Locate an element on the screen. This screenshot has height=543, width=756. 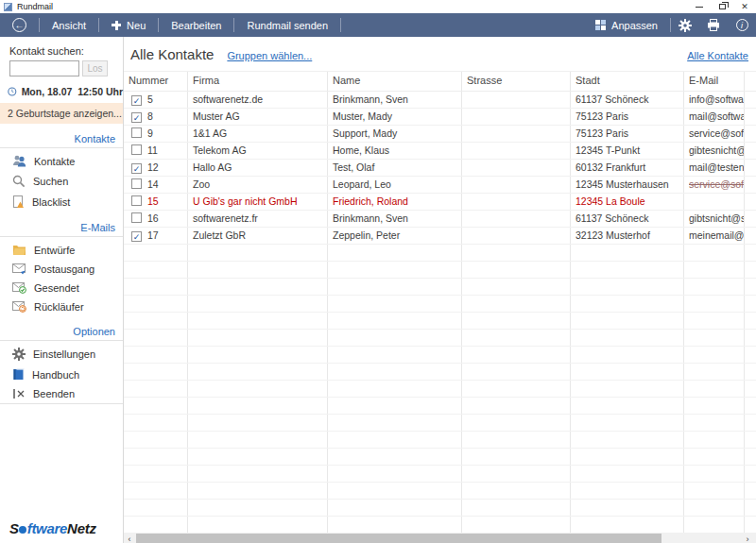
sidebar-item-label: Beenden is located at coordinates (54, 394).